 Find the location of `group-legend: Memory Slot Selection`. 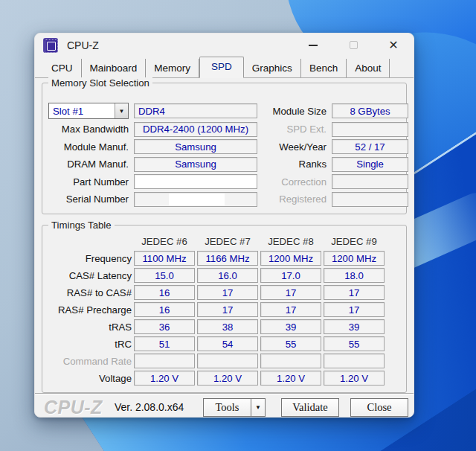

group-legend: Memory Slot Selection is located at coordinates (100, 83).